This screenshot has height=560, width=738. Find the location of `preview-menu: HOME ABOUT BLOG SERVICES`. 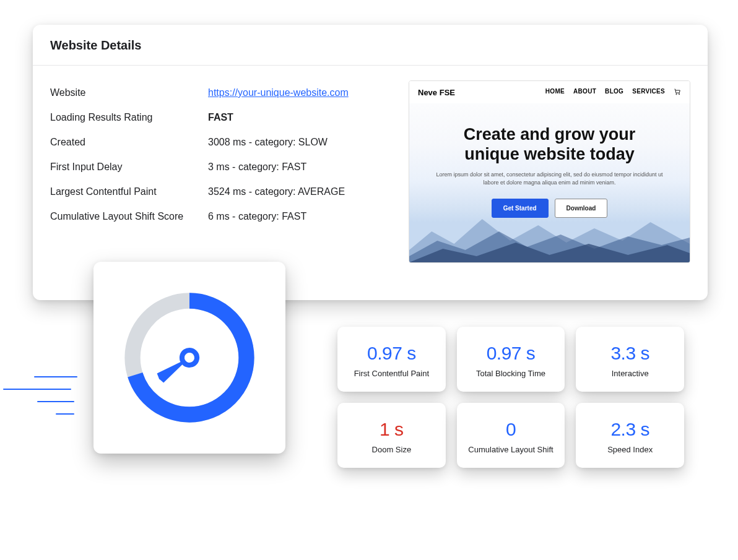

preview-menu: HOME ABOUT BLOG SERVICES is located at coordinates (613, 92).